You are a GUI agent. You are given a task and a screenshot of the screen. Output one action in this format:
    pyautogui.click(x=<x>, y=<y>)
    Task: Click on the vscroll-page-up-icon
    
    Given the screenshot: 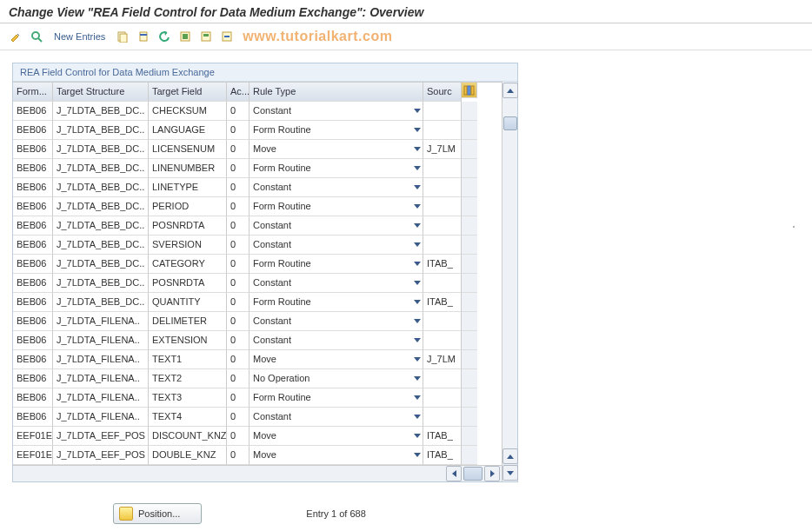 What is the action you would take?
    pyautogui.click(x=510, y=456)
    